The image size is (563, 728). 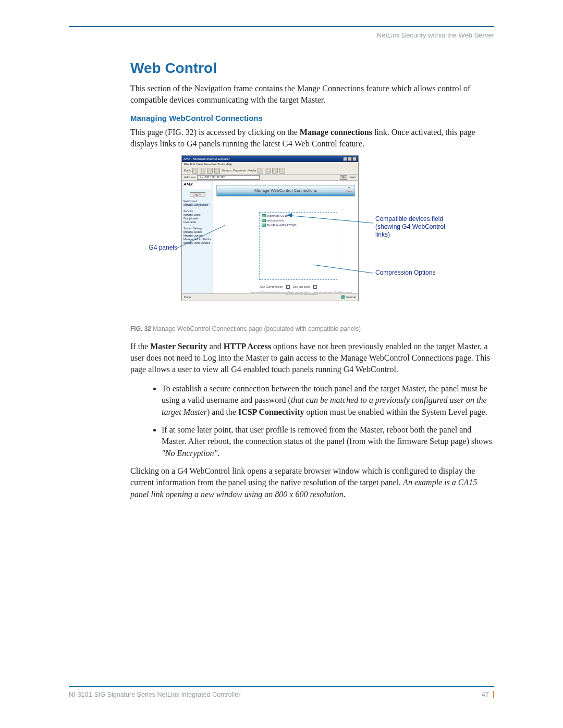 I want to click on back-label: Back, so click(x=188, y=170).